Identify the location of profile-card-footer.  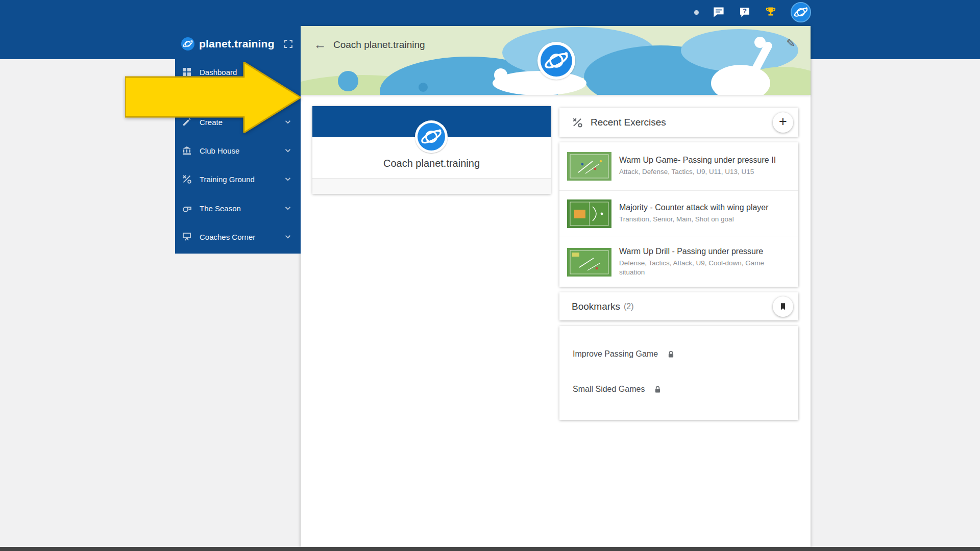
(432, 186).